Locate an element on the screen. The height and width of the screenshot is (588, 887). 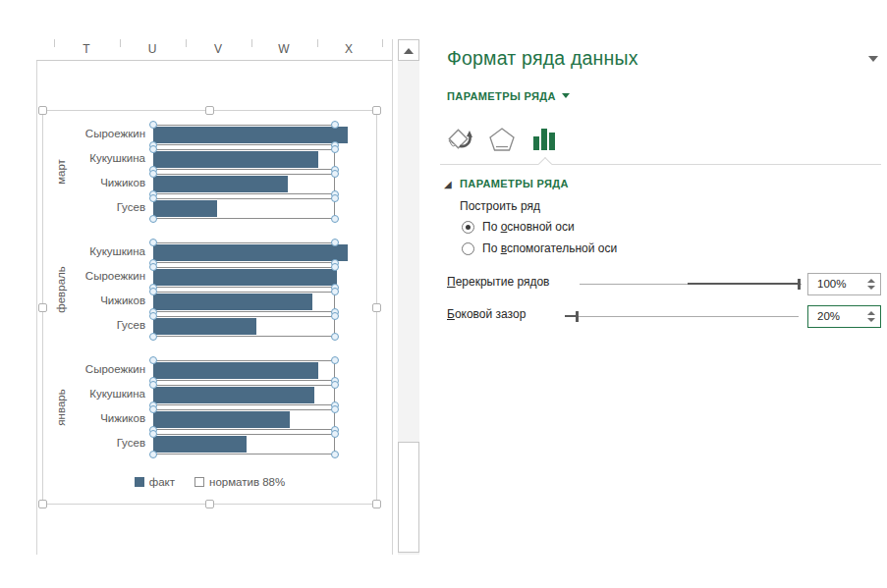
scroll-up-arrow-icon is located at coordinates (409, 51).